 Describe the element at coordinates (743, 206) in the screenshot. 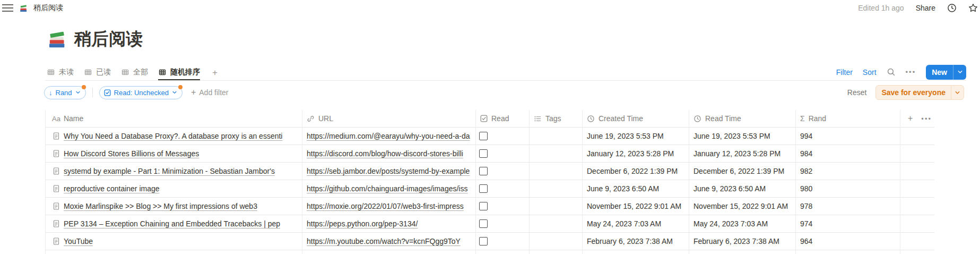

I see `read-time-cell: November 15, 2022 9:01 AM` at that location.